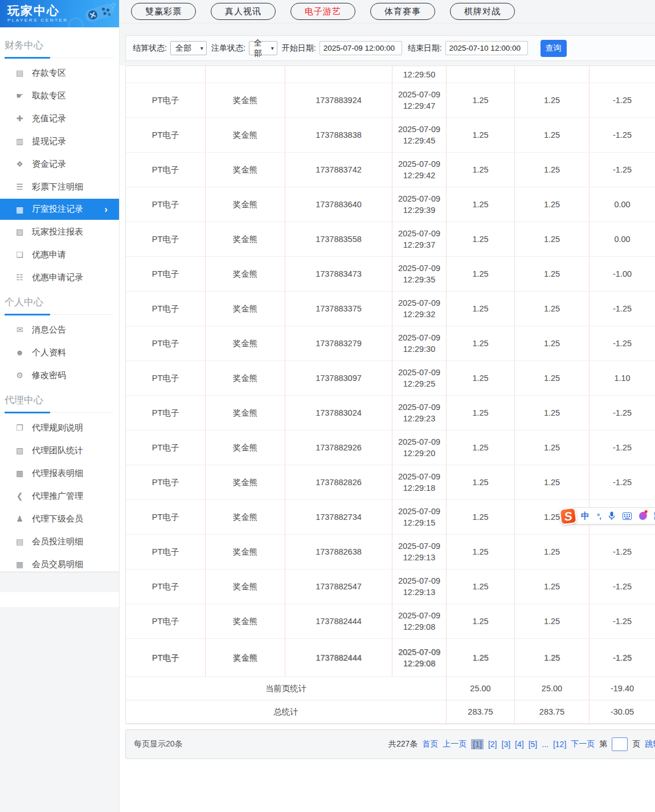  I want to click on gamepad-art-icon, so click(92, 14).